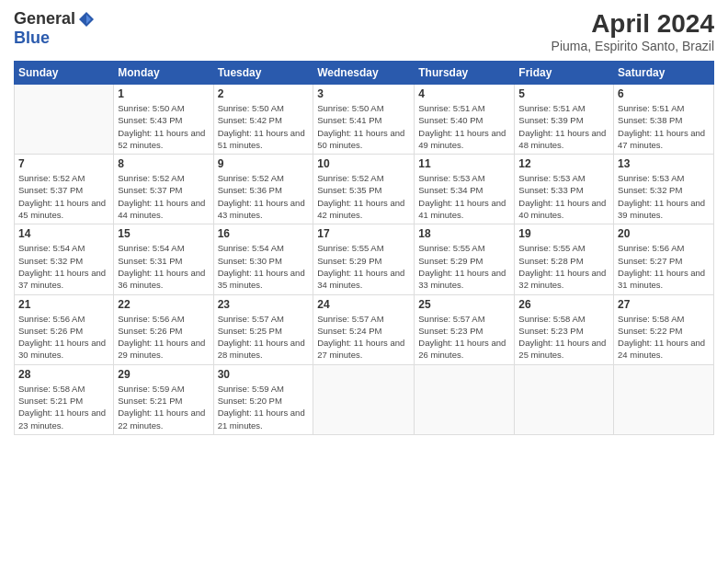 The width and height of the screenshot is (728, 563). I want to click on day-cell: 11Sunrise: 5:53 AMSunset: 5:34 PMDayligh…, so click(465, 190).